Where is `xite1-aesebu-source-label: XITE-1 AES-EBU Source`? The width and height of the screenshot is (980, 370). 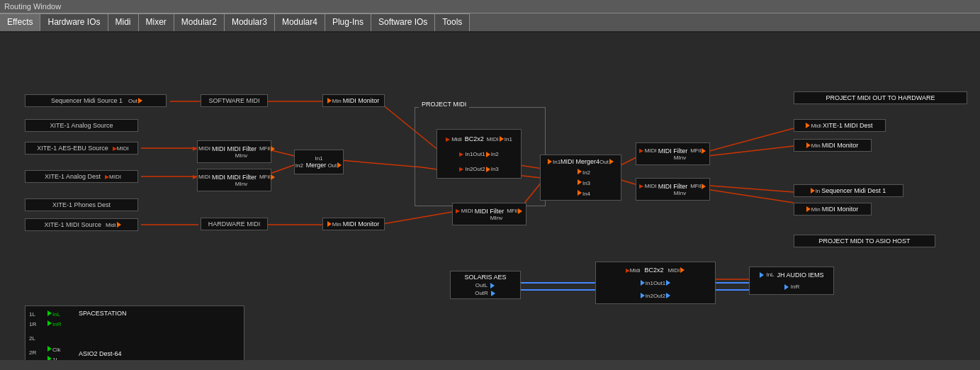 xite1-aesebu-source-label: XITE-1 AES-EBU Source is located at coordinates (72, 148).